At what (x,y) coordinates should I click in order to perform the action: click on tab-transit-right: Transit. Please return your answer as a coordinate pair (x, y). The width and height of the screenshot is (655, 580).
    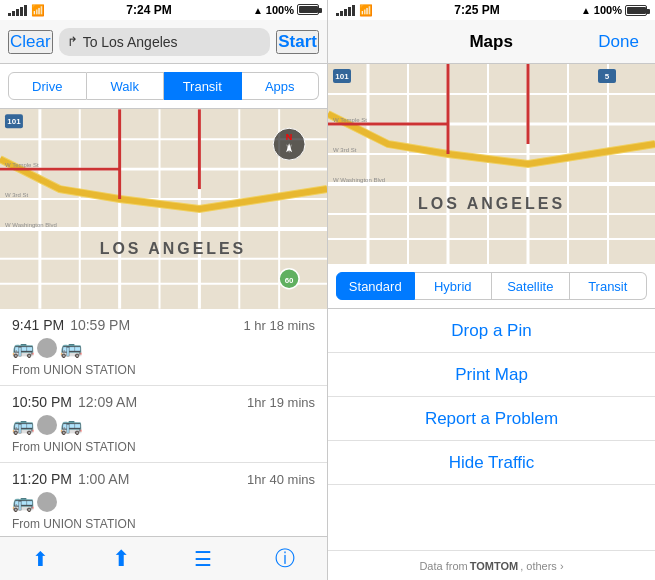
    Looking at the image, I should click on (609, 286).